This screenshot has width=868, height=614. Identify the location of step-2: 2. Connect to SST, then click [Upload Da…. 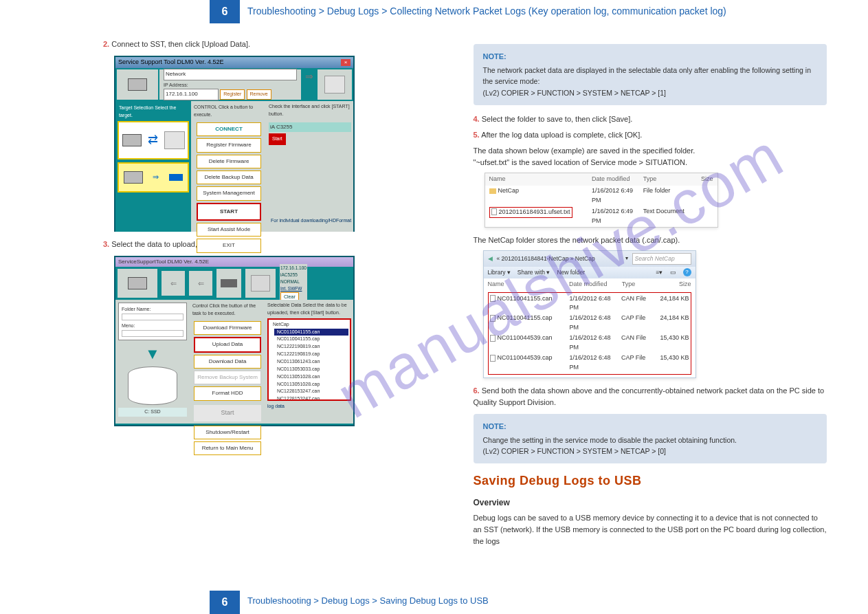
(280, 44).